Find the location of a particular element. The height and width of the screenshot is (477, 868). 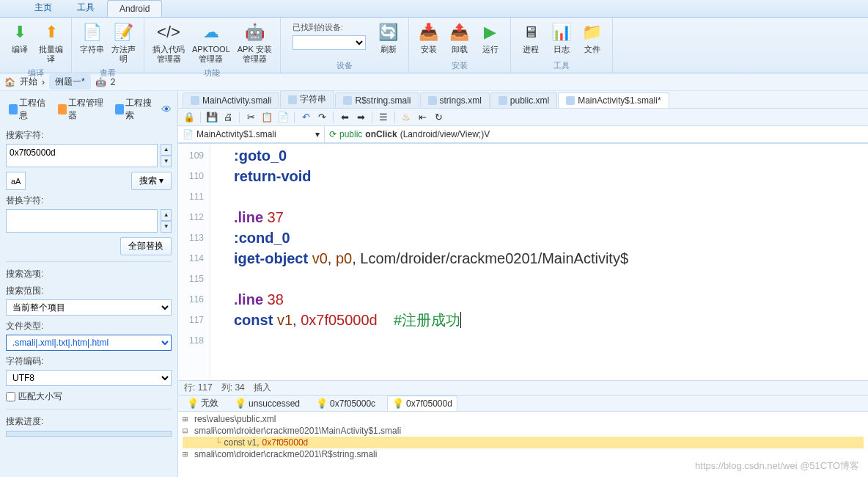

ribbon-运行: ▶运行 is located at coordinates (490, 37).